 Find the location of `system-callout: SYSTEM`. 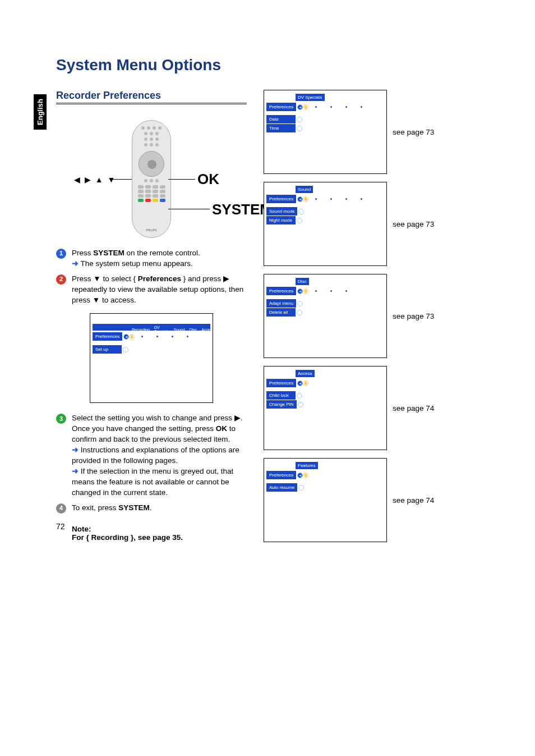

system-callout: SYSTEM is located at coordinates (242, 210).